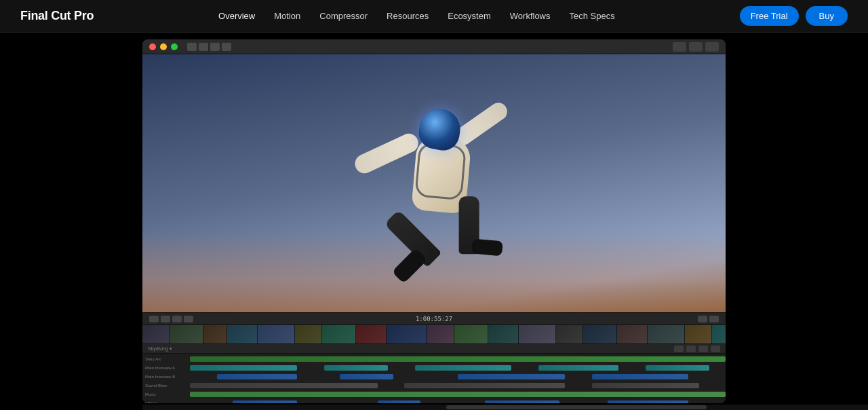  What do you see at coordinates (166, 368) in the screenshot?
I see `track-label-2: Main Interview A` at bounding box center [166, 368].